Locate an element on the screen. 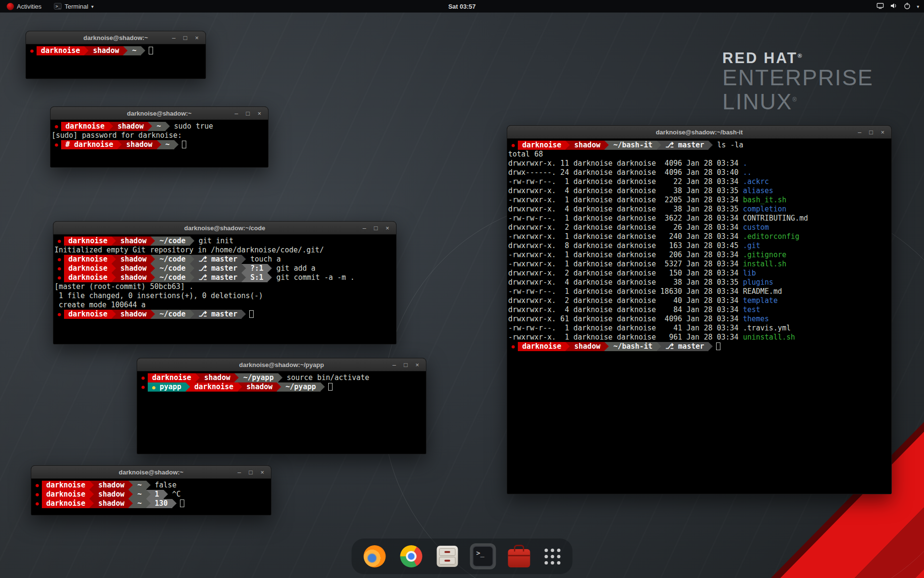 The height and width of the screenshot is (578, 924). chevron-down-icon: ▾ is located at coordinates (92, 7).